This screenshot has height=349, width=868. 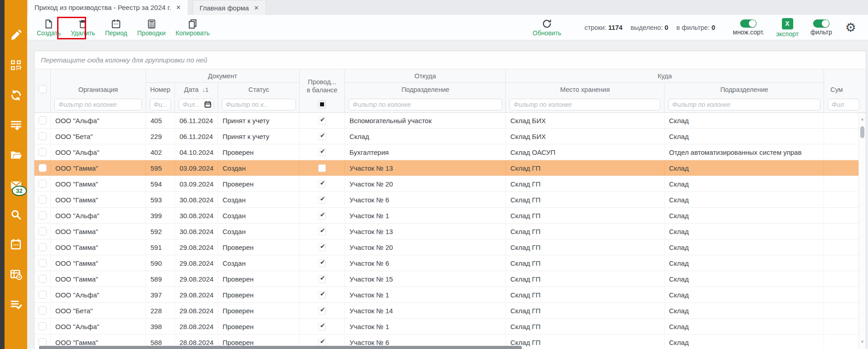 I want to click on table-row: ООО "Альфа" 397 29.08.2024 Проверен ✔ Уч…, so click(x=450, y=295).